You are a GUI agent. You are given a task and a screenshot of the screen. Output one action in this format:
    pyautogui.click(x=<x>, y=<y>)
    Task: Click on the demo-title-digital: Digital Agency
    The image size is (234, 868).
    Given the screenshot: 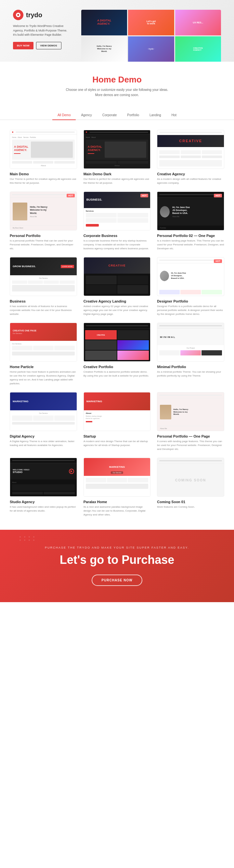 What is the action you would take?
    pyautogui.click(x=43, y=436)
    